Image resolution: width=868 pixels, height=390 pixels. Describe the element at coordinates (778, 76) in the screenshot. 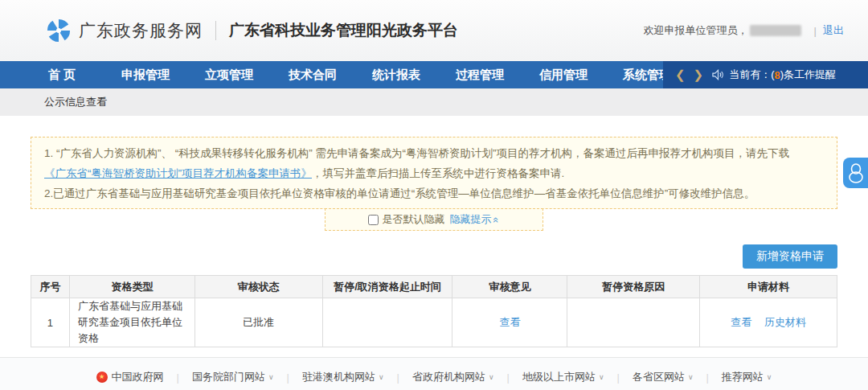

I see `reminder-count: 8` at that location.